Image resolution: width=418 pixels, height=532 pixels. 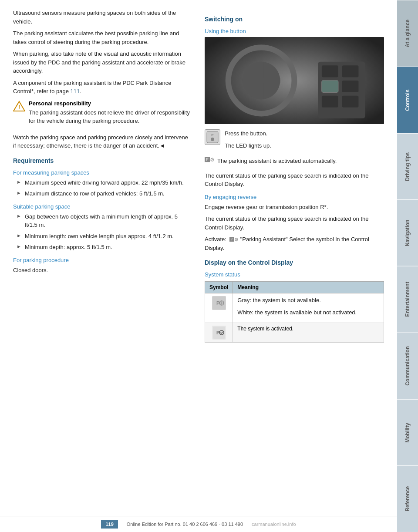 What do you see at coordinates (102, 270) in the screenshot?
I see `closed-doors: Closed doors.` at bounding box center [102, 270].